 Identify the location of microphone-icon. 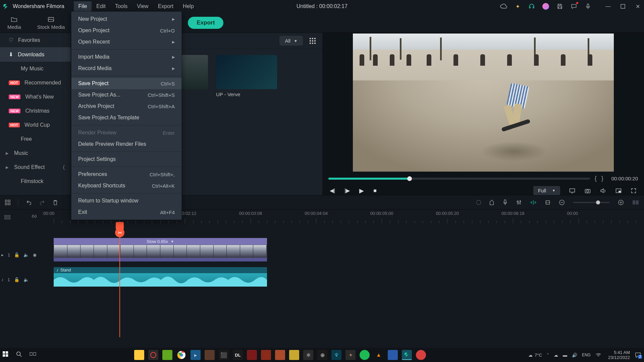
(588, 6).